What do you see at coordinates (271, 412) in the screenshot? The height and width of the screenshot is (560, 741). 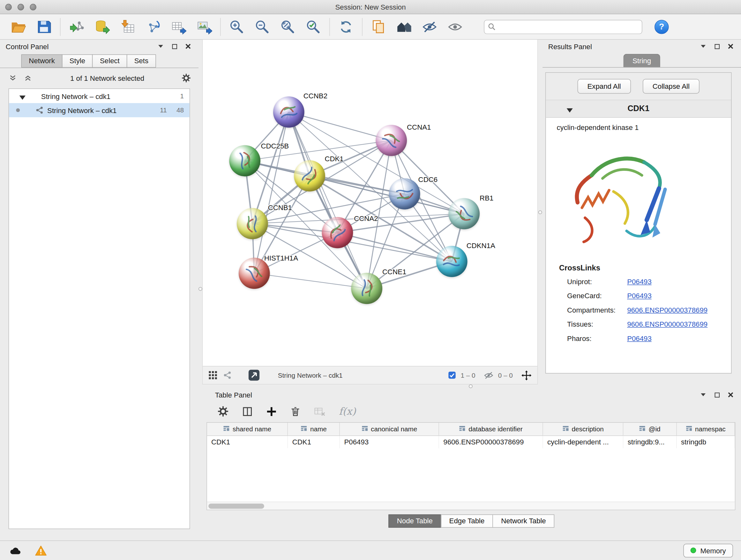 I see `add-column-icon` at bounding box center [271, 412].